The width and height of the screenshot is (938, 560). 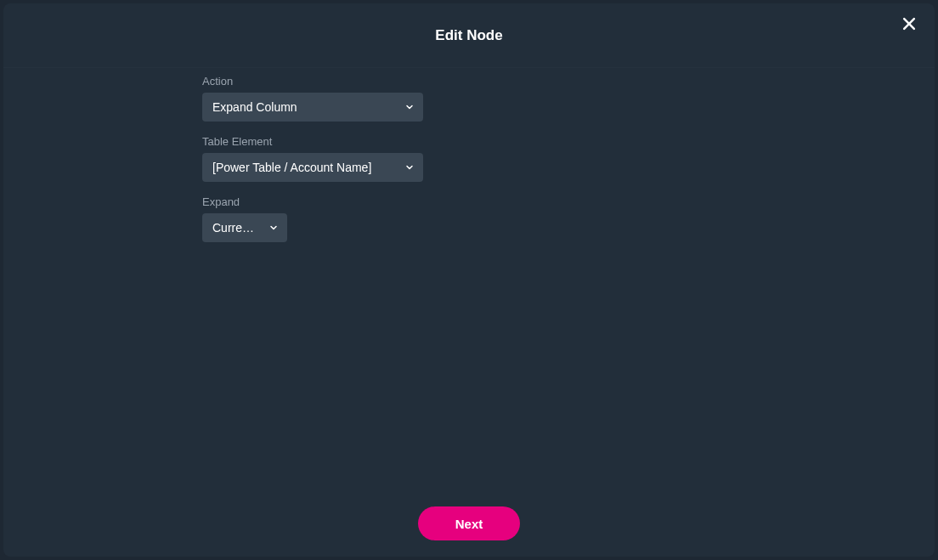 I want to click on modal-header: Edit Node, so click(x=469, y=36).